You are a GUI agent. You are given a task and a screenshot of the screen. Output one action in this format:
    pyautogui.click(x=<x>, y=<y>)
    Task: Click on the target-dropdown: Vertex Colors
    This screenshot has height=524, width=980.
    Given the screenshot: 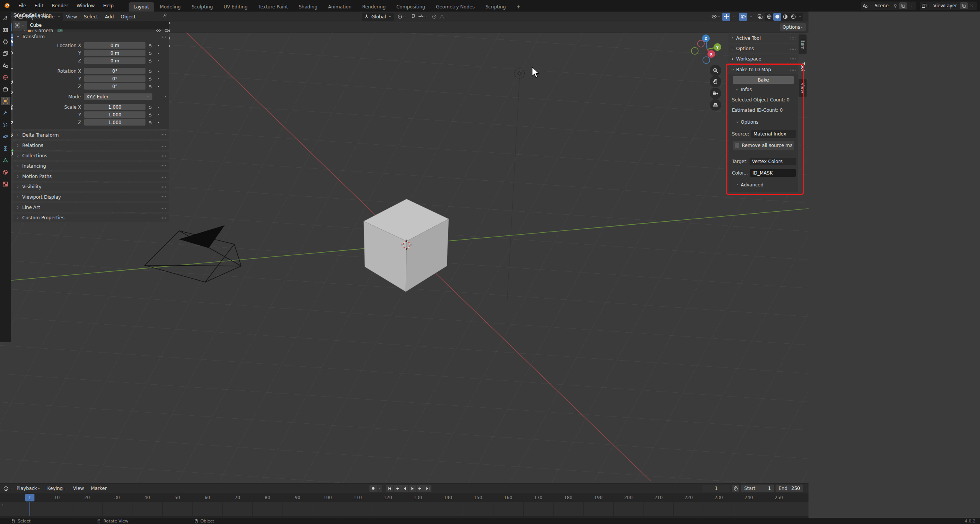 What is the action you would take?
    pyautogui.click(x=773, y=162)
    